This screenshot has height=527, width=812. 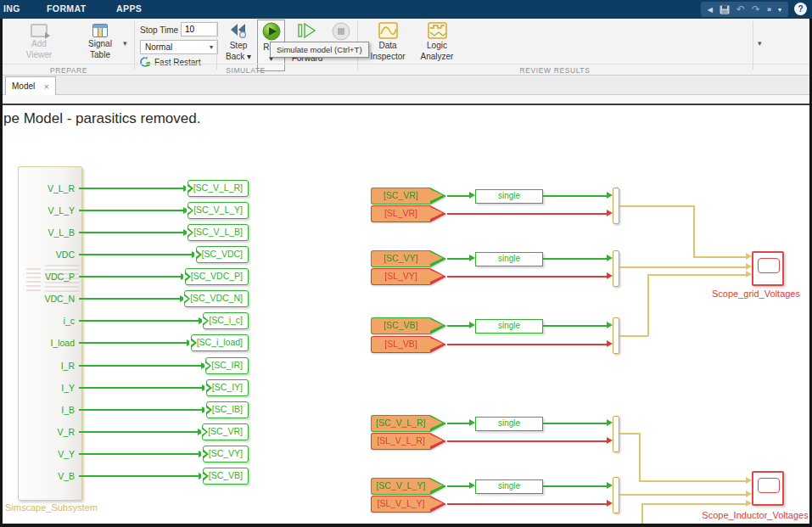 I want to click on goto-tag: [SC_VDC_P], so click(x=217, y=277).